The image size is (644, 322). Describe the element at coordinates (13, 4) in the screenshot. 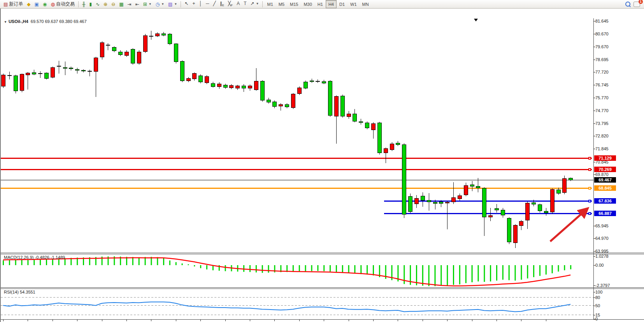

I see `new-order-button: ▤ 新订单` at that location.